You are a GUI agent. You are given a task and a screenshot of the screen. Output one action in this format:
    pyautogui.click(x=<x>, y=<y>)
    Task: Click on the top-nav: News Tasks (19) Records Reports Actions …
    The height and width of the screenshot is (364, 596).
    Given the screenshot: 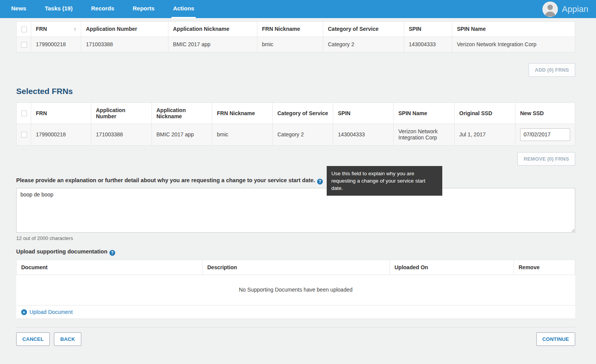 What is the action you would take?
    pyautogui.click(x=298, y=9)
    